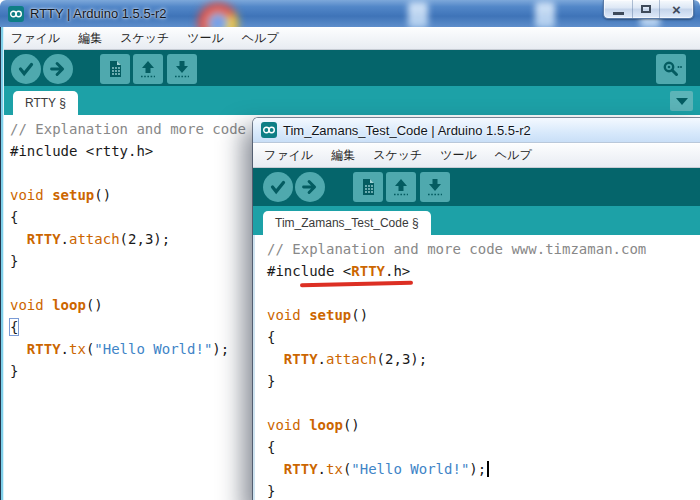 Image resolution: width=700 pixels, height=500 pixels. I want to click on tab-label: Tim_Zamans_Test_Code §, so click(347, 223).